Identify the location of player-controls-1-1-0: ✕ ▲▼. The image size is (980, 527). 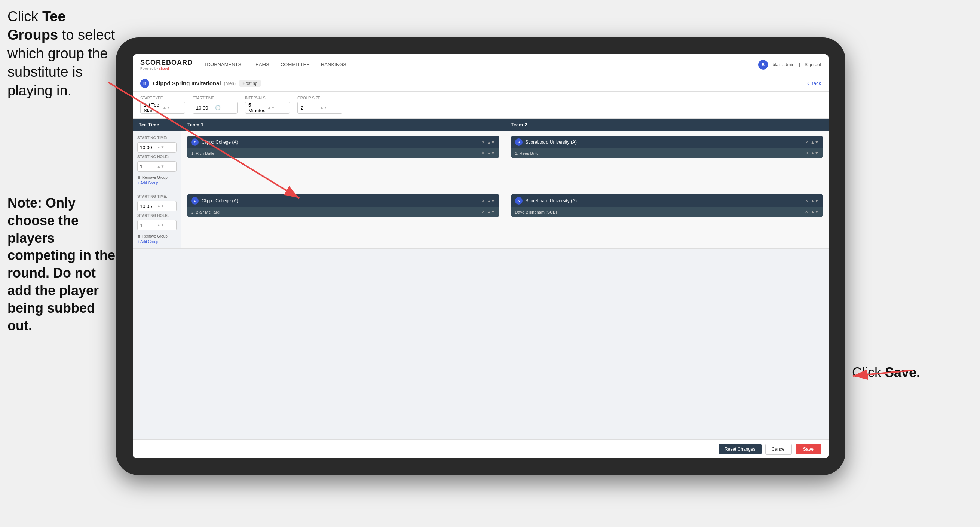
(488, 153).